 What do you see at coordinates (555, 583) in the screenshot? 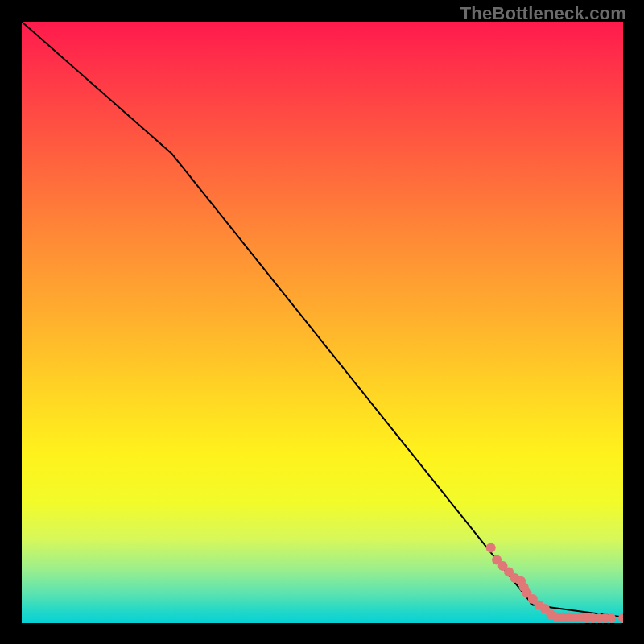
I see `bottleneck-points-layer` at bounding box center [555, 583].